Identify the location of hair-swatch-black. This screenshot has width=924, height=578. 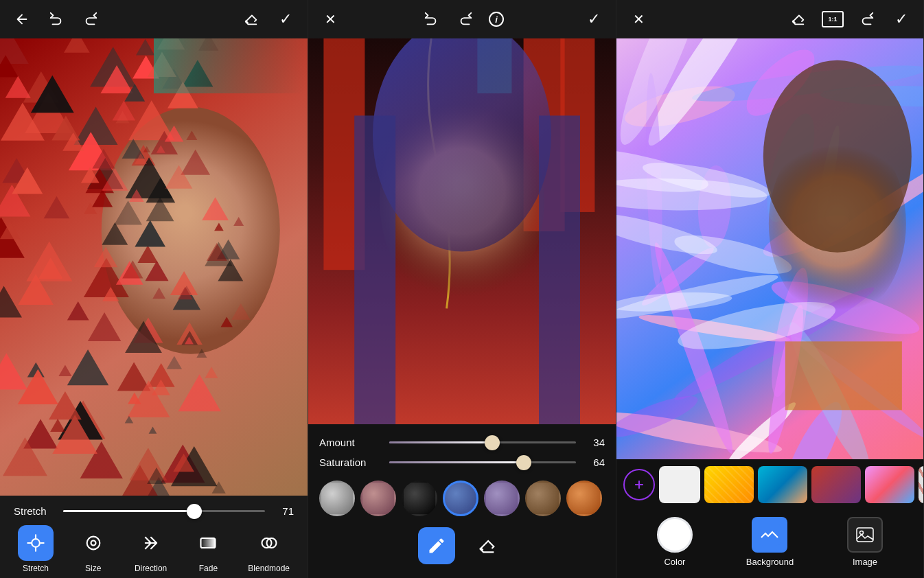
(419, 498).